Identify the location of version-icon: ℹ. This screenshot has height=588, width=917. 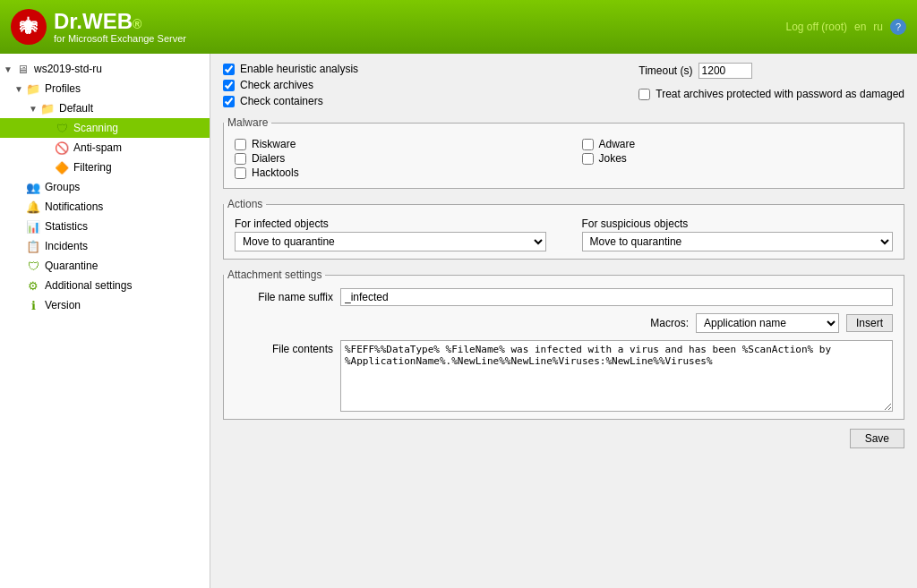
(33, 305).